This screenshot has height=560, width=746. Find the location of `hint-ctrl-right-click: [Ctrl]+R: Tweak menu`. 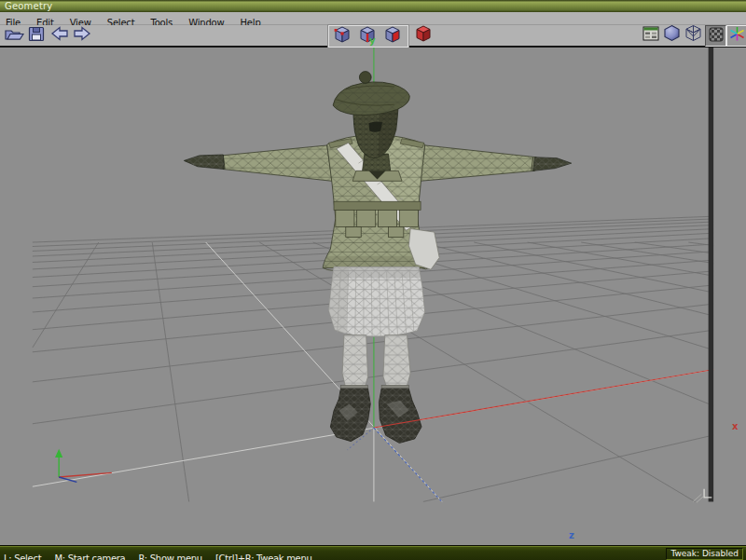

hint-ctrl-right-click: [Ctrl]+R: Tweak menu is located at coordinates (264, 557).